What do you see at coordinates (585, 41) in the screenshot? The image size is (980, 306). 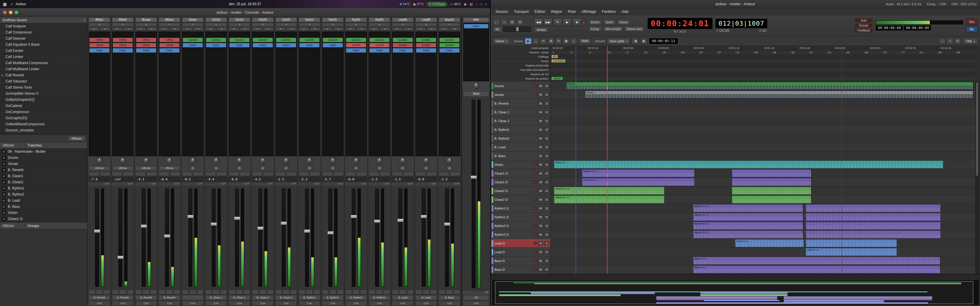 I see `smart-mode-button: Malin` at bounding box center [585, 41].